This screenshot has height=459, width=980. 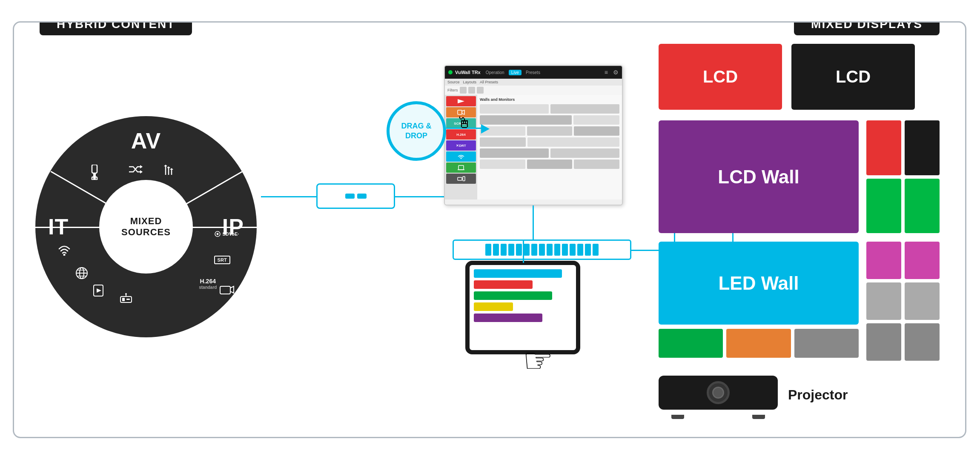 I want to click on switch-dot, so click(x=350, y=196).